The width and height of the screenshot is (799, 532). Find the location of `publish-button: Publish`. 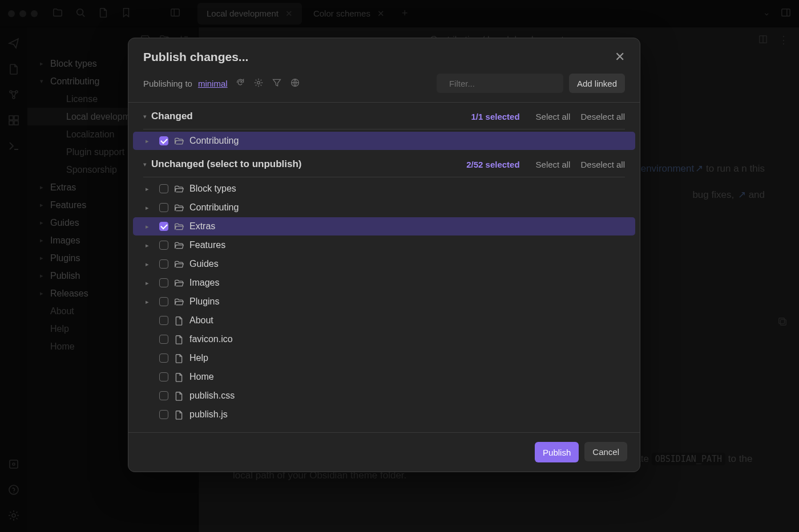

publish-button: Publish is located at coordinates (557, 452).